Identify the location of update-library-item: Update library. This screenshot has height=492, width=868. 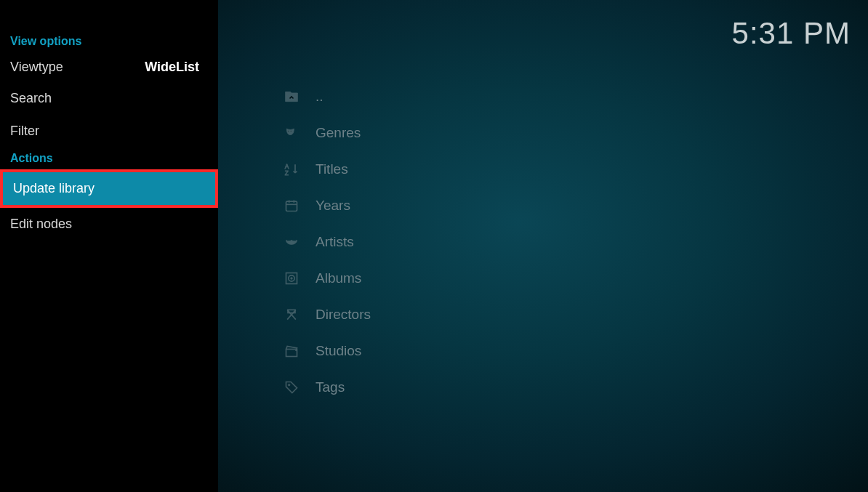
(109, 189).